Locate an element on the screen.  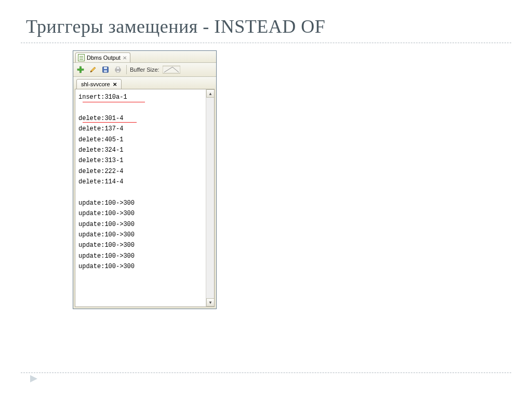
scroll-up-button: ▲ is located at coordinates (210, 94).